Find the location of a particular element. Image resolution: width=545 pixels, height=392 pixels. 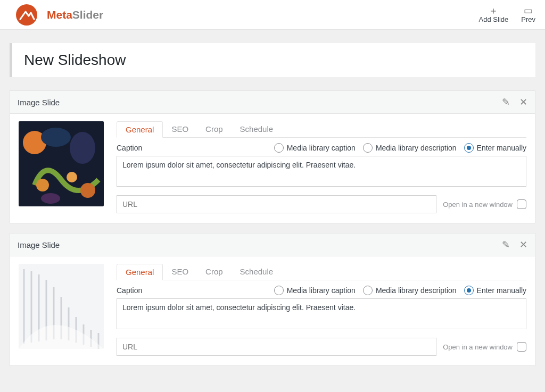

top-actions: ＋ Add Slide ▭ Prev is located at coordinates (507, 15).